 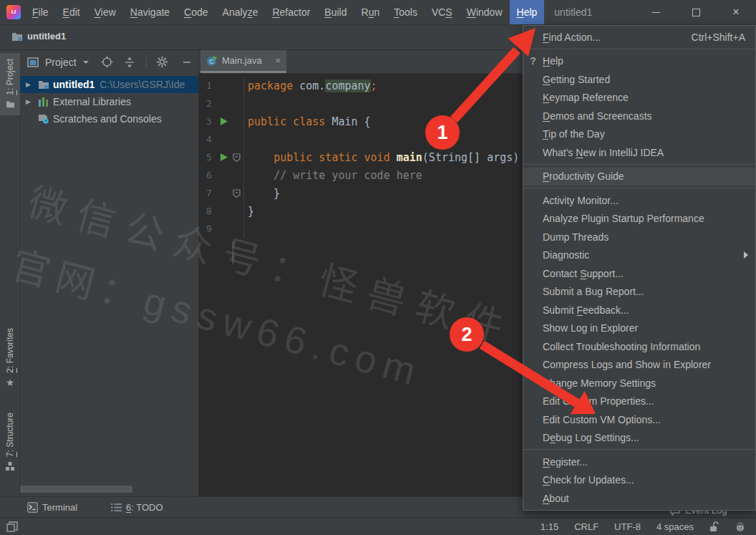 What do you see at coordinates (696, 13) in the screenshot?
I see `maximize-button` at bounding box center [696, 13].